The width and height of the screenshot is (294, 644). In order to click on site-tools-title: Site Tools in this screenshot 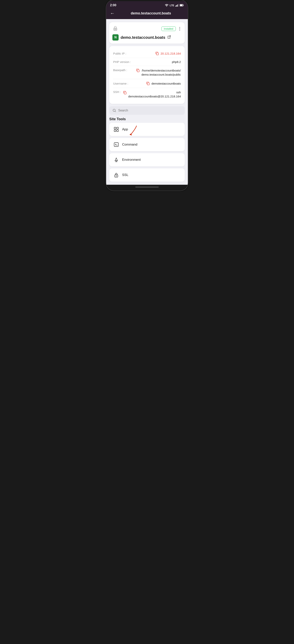, I will do `click(147, 119)`.